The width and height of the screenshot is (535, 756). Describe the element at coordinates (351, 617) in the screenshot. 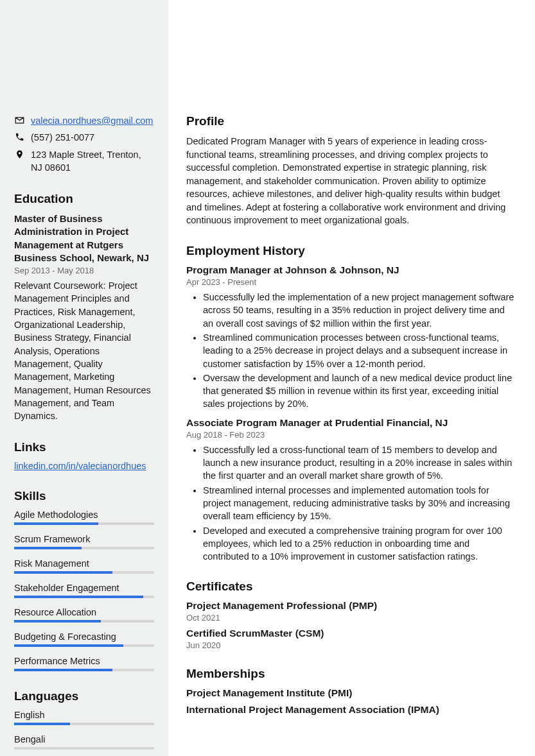

I see `certificate-date: Oct 2021` at that location.